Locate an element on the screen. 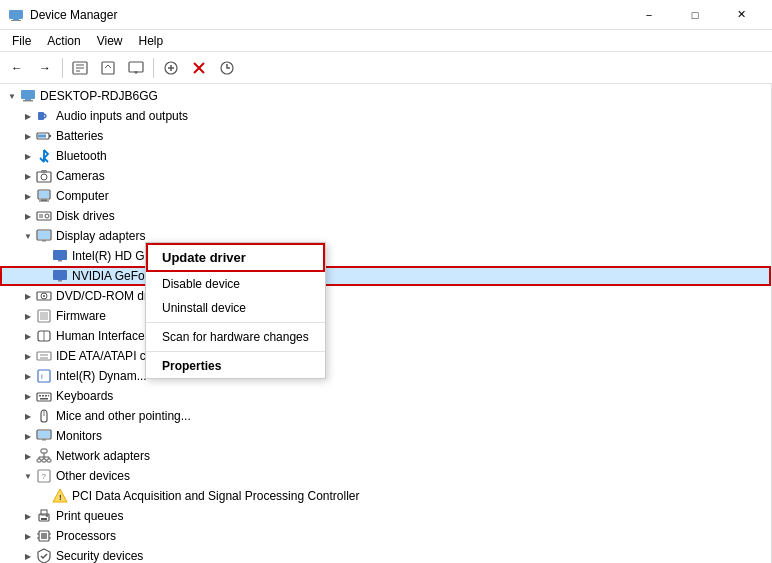  remove-button is located at coordinates (199, 68).